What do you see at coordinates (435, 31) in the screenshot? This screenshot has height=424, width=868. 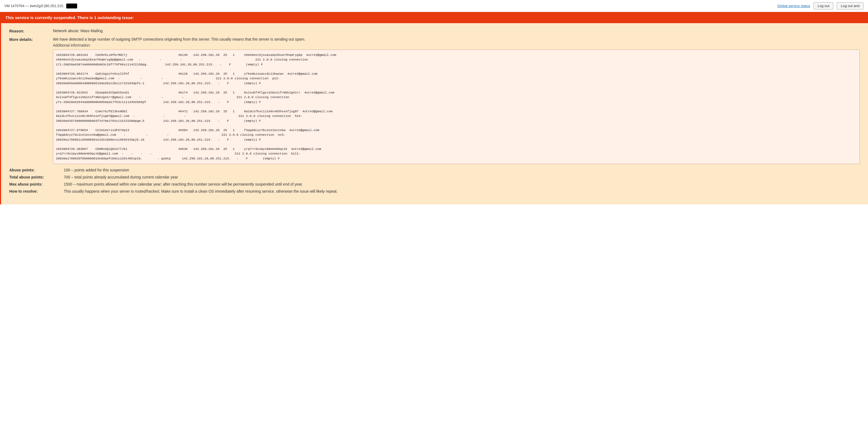 I see `reason-row: Reason: Network abuse: Mass Mailing` at bounding box center [435, 31].